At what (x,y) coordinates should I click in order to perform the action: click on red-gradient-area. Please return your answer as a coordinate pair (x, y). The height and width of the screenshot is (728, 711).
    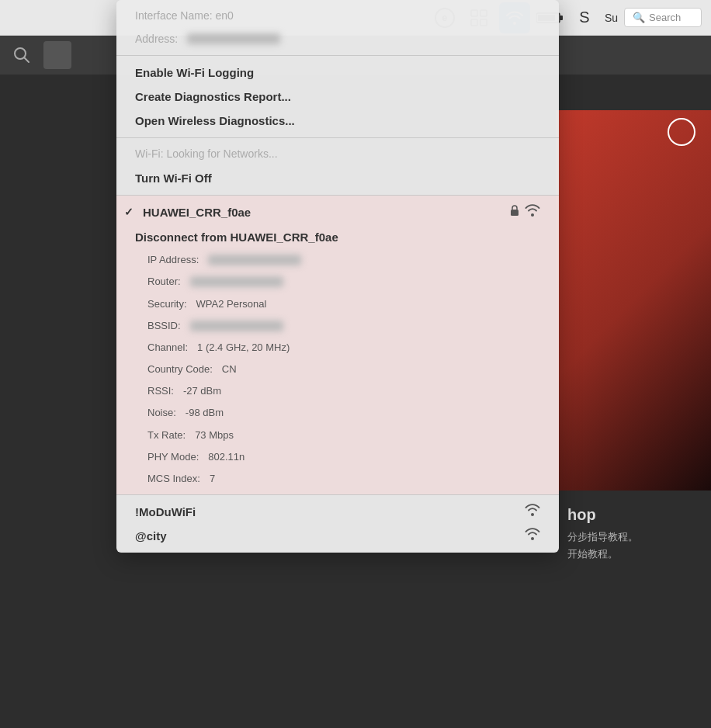
    Looking at the image, I should click on (633, 300).